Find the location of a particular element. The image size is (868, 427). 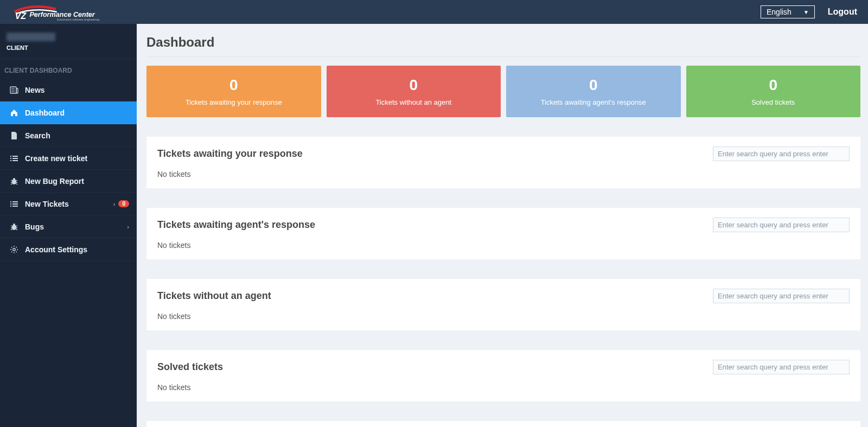

panel-solved: Solved tickets No tickets is located at coordinates (503, 375).